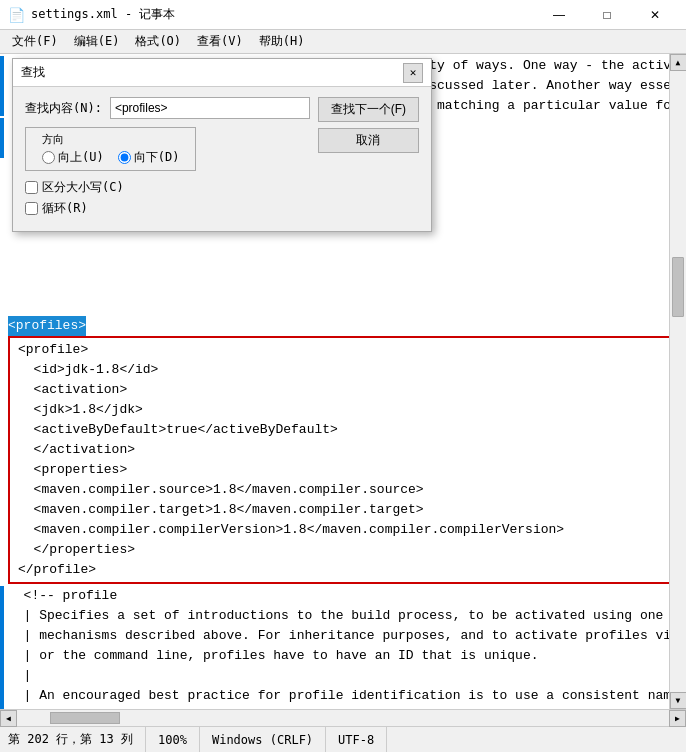  Describe the element at coordinates (47, 326) in the screenshot. I see `profiles-highlight: <profiles>` at that location.